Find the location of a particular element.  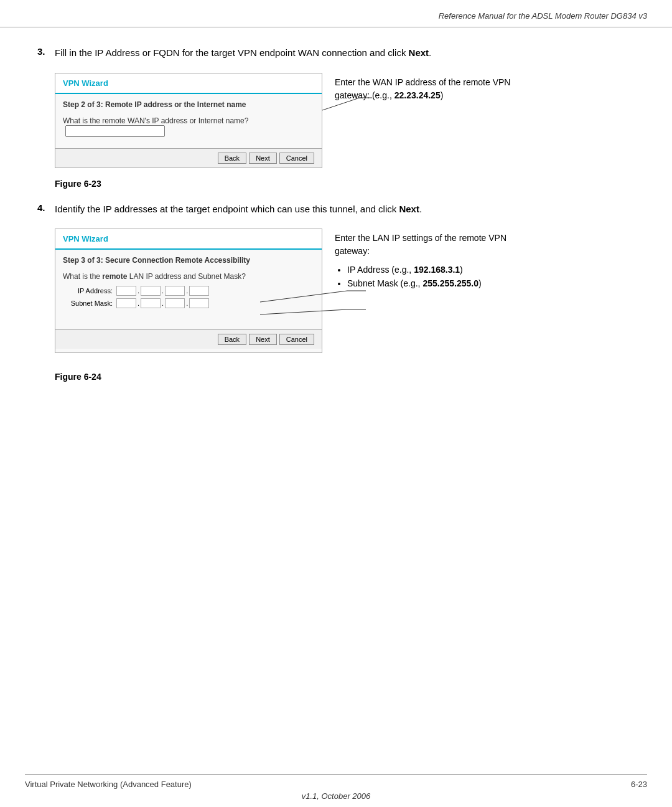

figure-24-callout: Enter the LAN IP settings of the remote … is located at coordinates (437, 260).